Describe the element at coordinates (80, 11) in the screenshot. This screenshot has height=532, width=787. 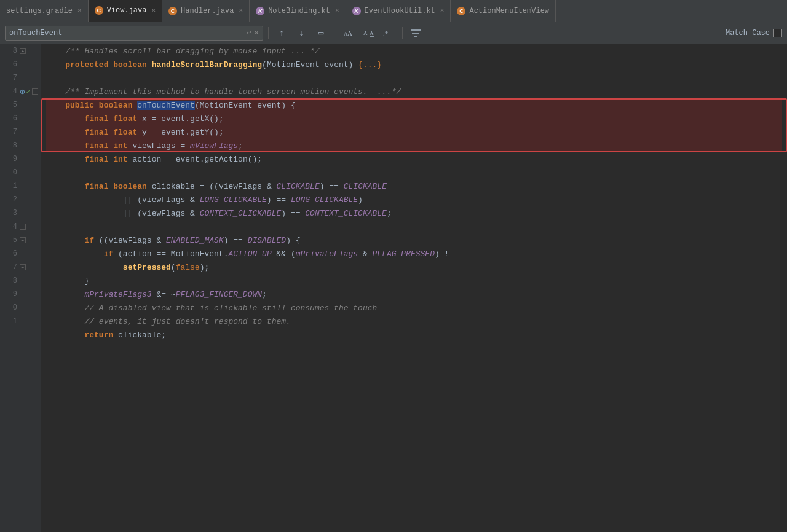
I see `settings-tab-close: ✕` at that location.